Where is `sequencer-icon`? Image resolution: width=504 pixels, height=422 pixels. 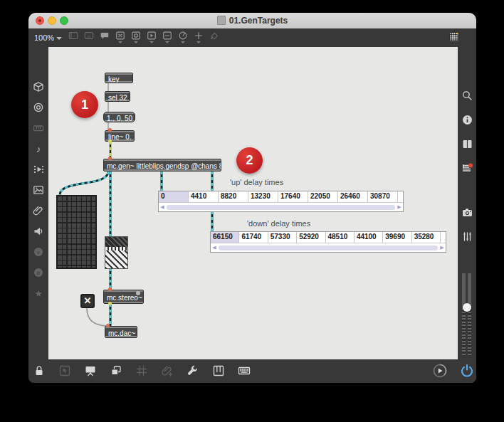
sequencer-icon is located at coordinates (38, 169).